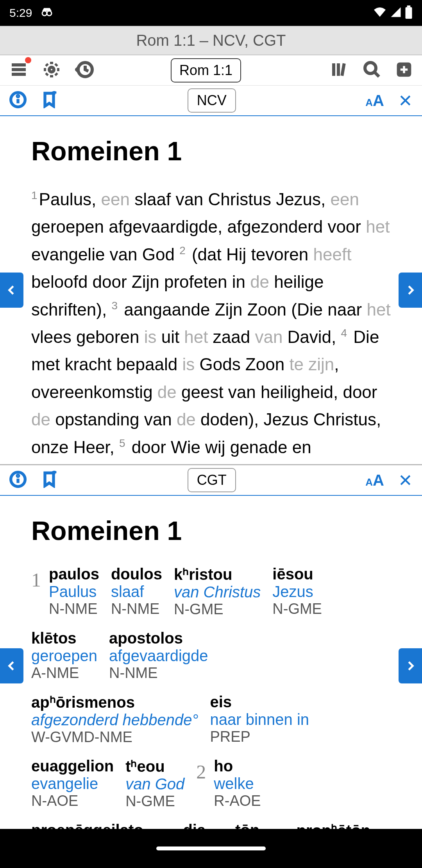  I want to click on version-selector-pane1: NCV, so click(212, 100).